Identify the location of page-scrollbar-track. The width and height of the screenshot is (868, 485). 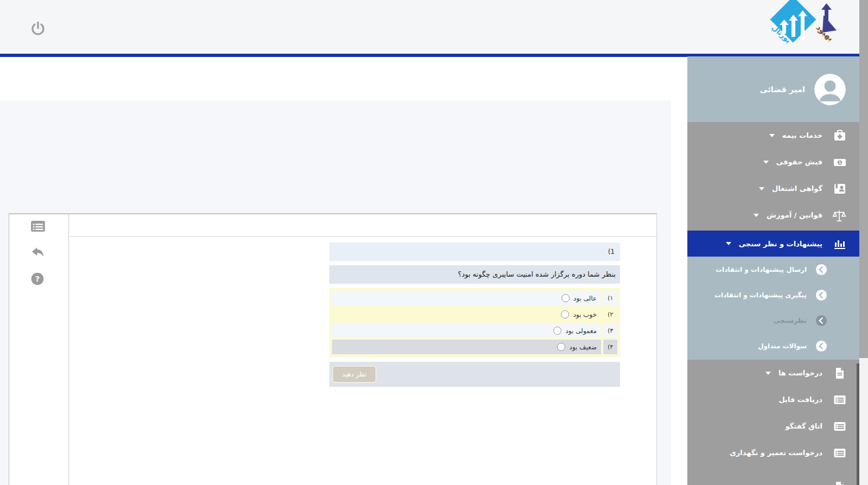
(864, 242).